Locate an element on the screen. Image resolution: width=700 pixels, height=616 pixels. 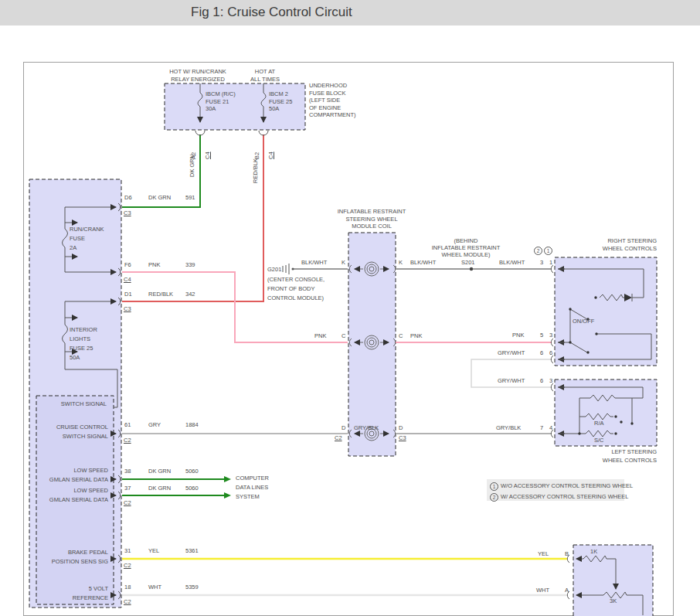
arrow-data-line-b is located at coordinates (227, 495).